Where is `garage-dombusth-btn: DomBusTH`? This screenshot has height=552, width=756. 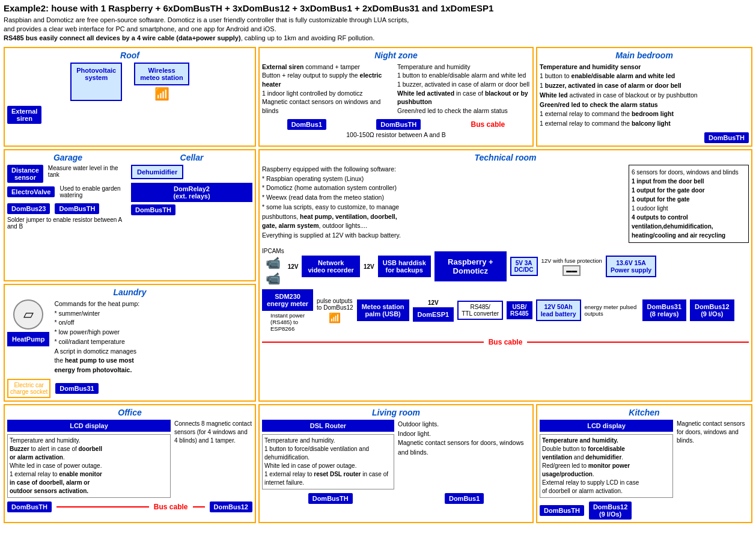
garage-dombusth-btn: DomBusTH is located at coordinates (77, 209).